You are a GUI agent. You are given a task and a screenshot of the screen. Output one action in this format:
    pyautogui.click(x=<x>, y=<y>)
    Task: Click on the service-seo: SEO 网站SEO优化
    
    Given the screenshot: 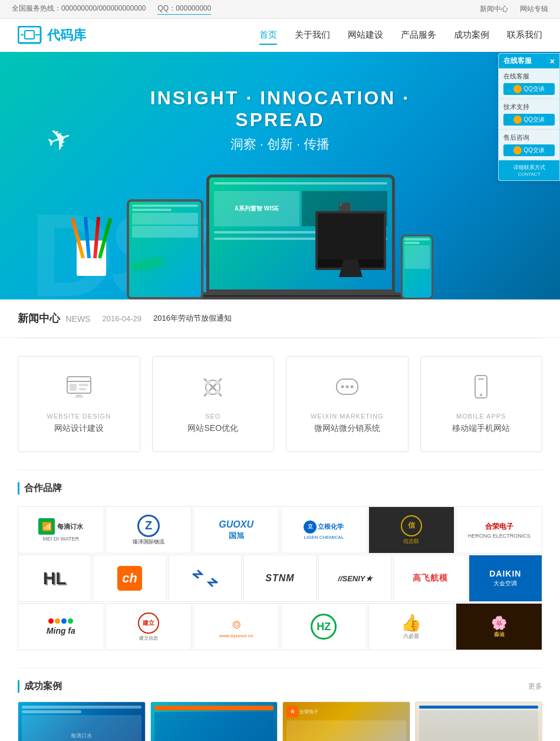 What is the action you would take?
    pyautogui.click(x=213, y=404)
    